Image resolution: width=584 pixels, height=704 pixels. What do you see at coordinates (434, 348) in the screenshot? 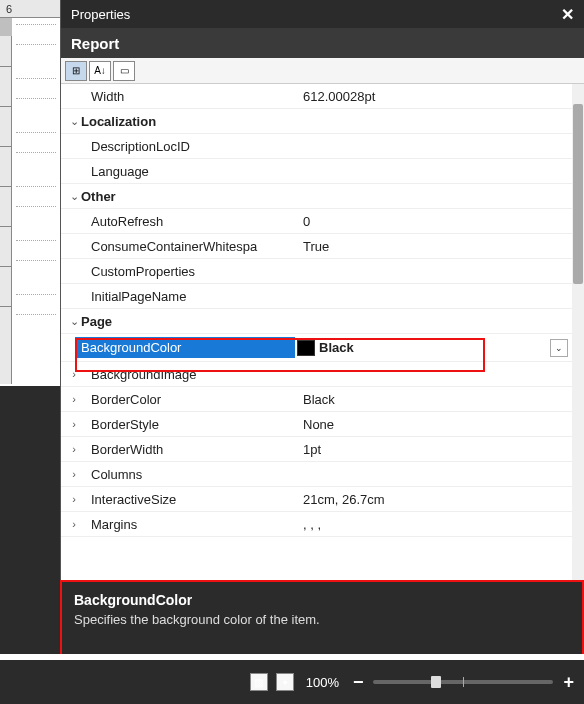
I see `property-value: Black ⌄` at bounding box center [434, 348].